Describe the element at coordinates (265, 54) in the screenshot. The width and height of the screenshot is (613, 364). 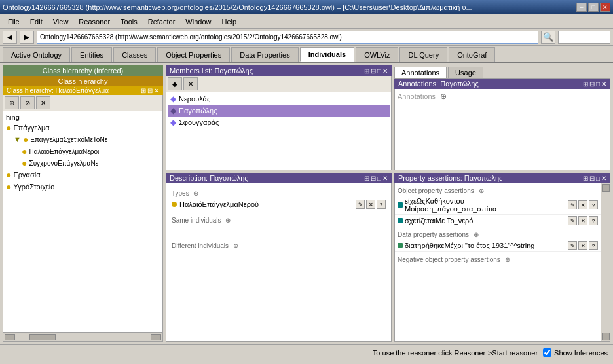
I see `tab-data-properties: Data Properties` at that location.